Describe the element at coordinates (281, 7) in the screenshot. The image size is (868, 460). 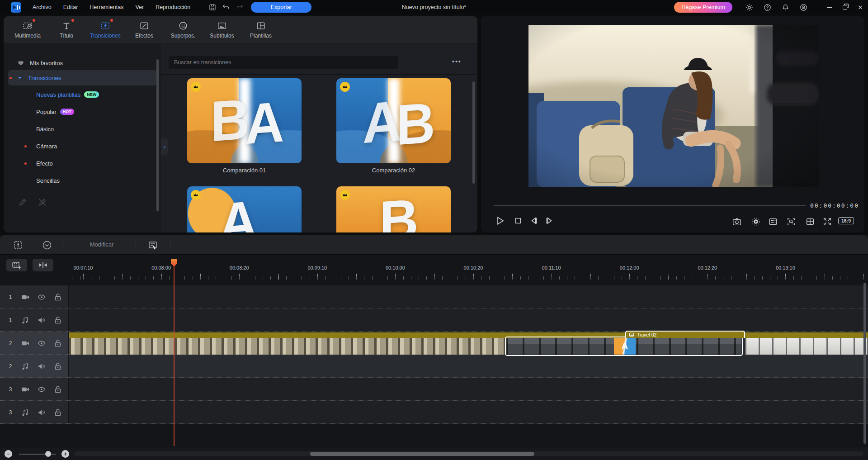
I see `export-button: Exportar` at that location.